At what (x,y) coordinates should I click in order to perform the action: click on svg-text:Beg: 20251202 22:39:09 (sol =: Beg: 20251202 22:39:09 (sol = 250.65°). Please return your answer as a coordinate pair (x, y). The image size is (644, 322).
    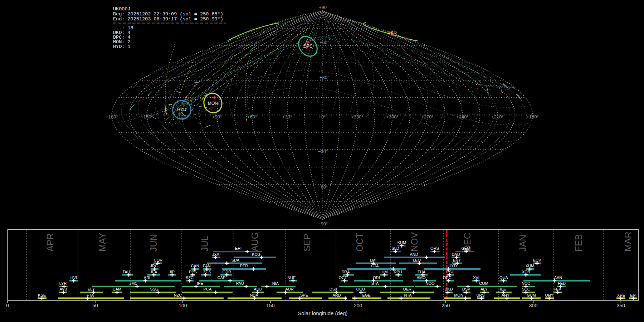
    Looking at the image, I should click on (168, 14).